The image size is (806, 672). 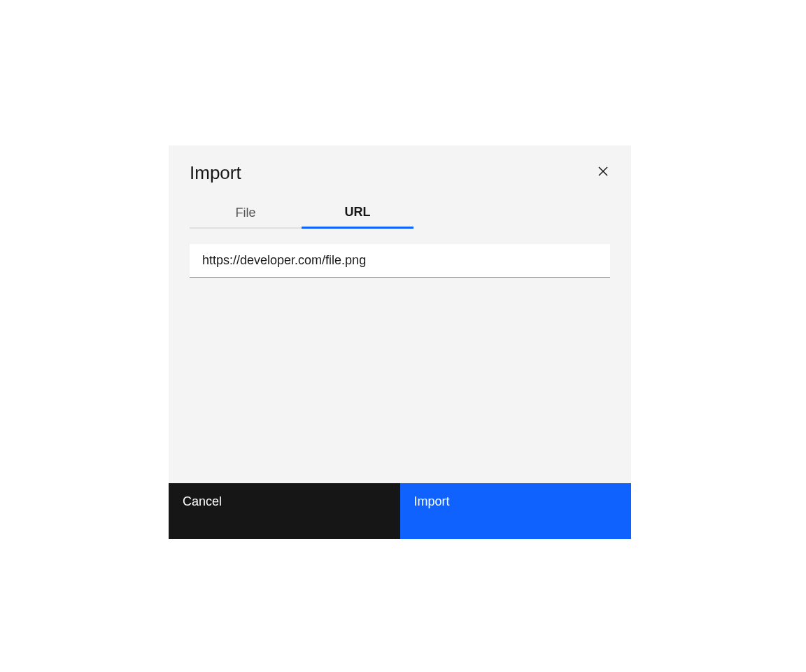 I want to click on tabs: File URL, so click(x=410, y=215).